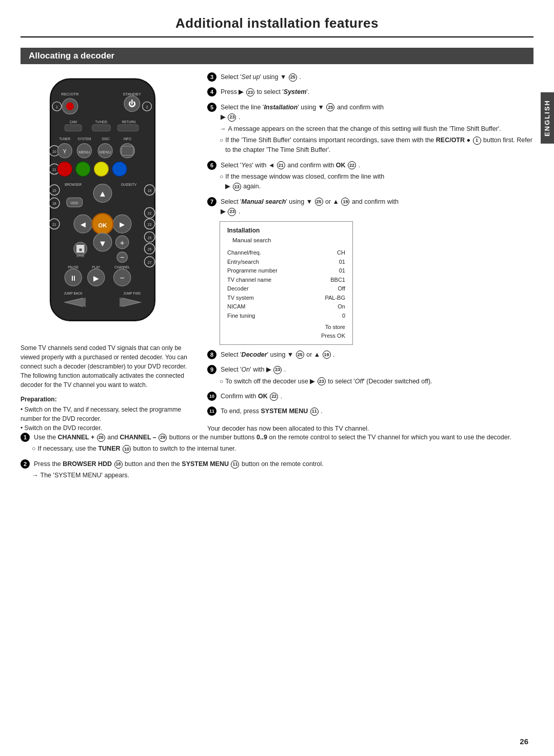 The width and height of the screenshot is (554, 756). I want to click on svg-text: CHANNEL, so click(122, 267).